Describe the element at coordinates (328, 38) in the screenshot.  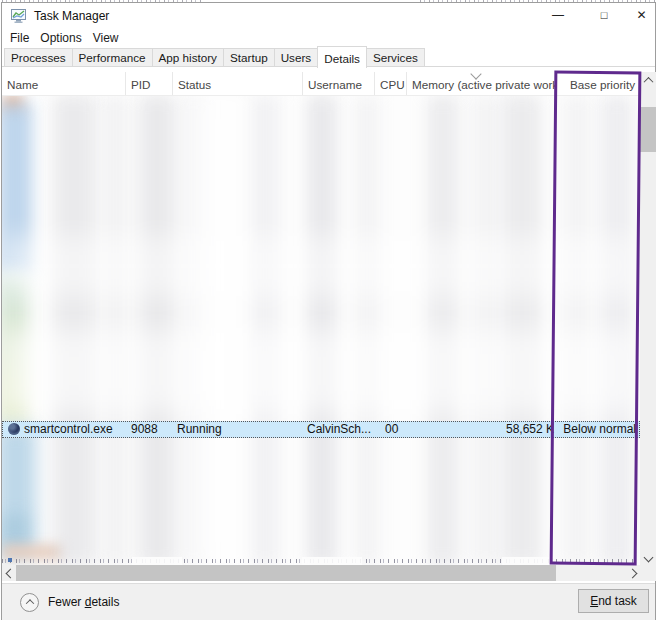
I see `menu-bar: File Options View` at that location.